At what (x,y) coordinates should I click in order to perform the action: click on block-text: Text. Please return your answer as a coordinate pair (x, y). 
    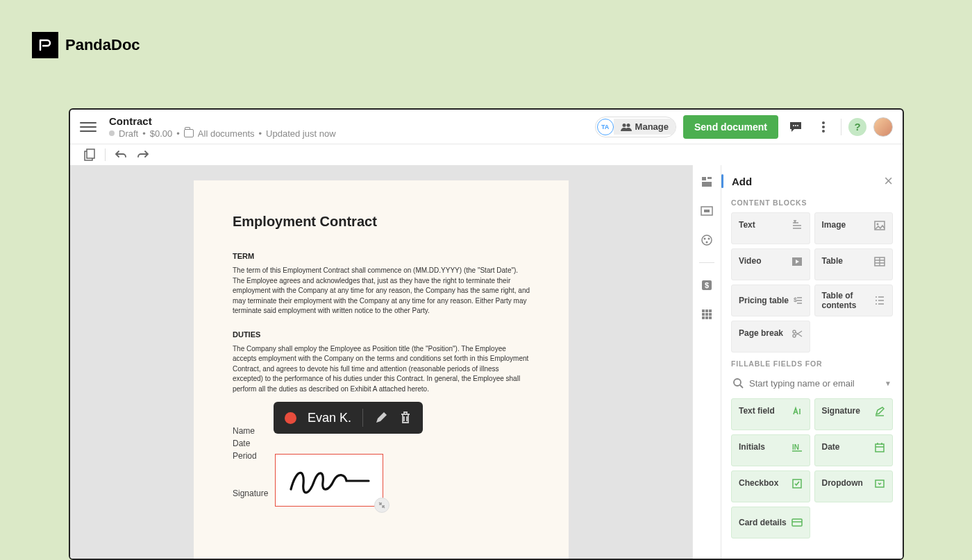
    Looking at the image, I should click on (771, 228).